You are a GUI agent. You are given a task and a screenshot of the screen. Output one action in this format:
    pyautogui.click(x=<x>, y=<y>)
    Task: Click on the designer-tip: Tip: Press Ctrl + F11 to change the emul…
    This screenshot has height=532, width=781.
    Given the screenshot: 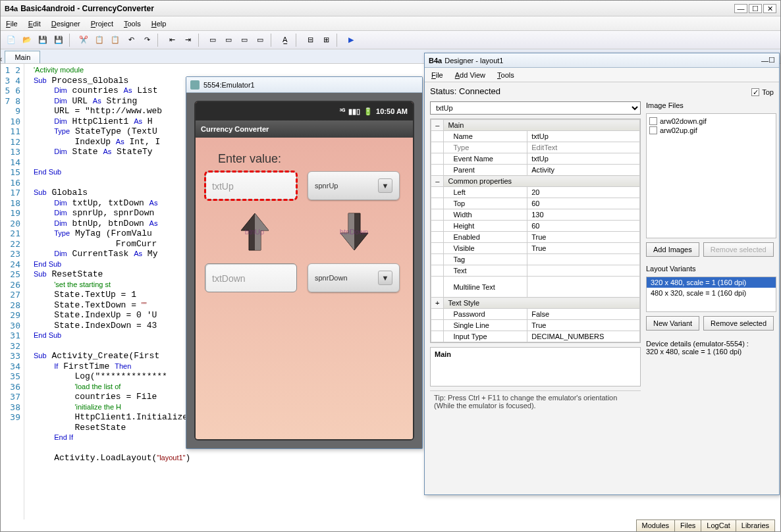 What is the action you would take?
    pyautogui.click(x=535, y=402)
    